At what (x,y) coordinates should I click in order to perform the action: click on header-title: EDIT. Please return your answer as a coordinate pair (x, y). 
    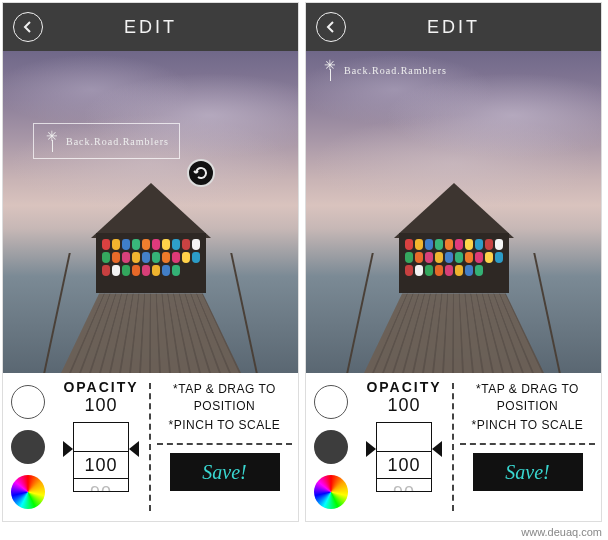
    Looking at the image, I should click on (454, 28).